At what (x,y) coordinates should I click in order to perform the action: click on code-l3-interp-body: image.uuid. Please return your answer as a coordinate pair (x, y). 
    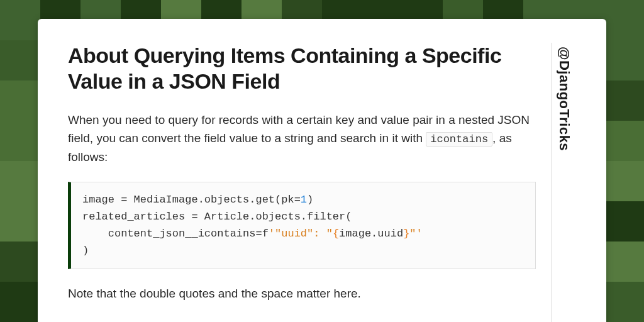
    Looking at the image, I should click on (371, 234).